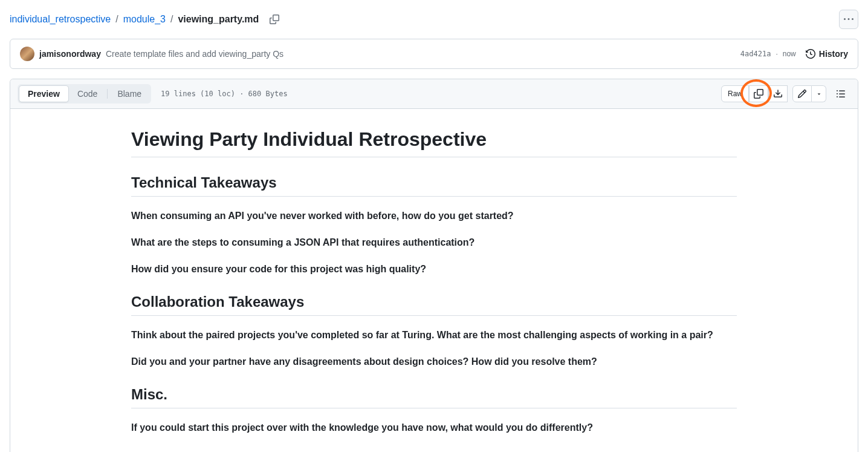 This screenshot has height=452, width=868. I want to click on file-info: 19 lines (10 loc) · 680 Bytes, so click(224, 94).